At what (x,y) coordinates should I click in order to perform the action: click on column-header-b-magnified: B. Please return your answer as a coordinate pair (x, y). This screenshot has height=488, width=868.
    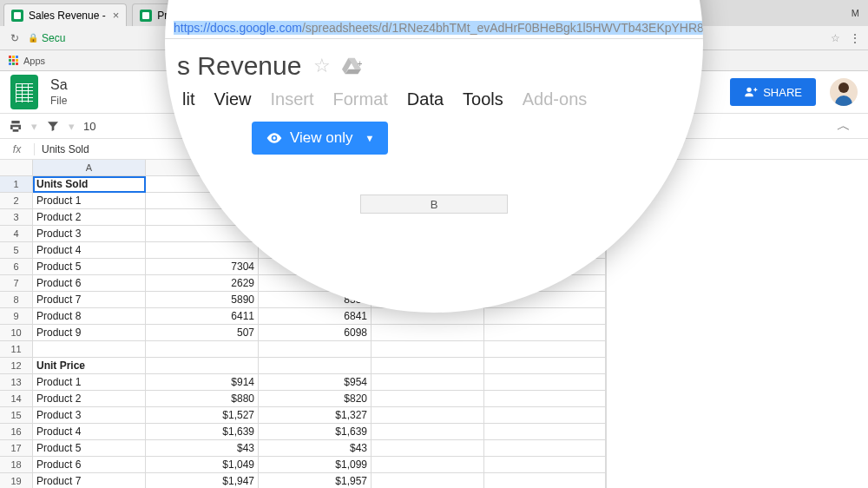
    Looking at the image, I should click on (434, 204).